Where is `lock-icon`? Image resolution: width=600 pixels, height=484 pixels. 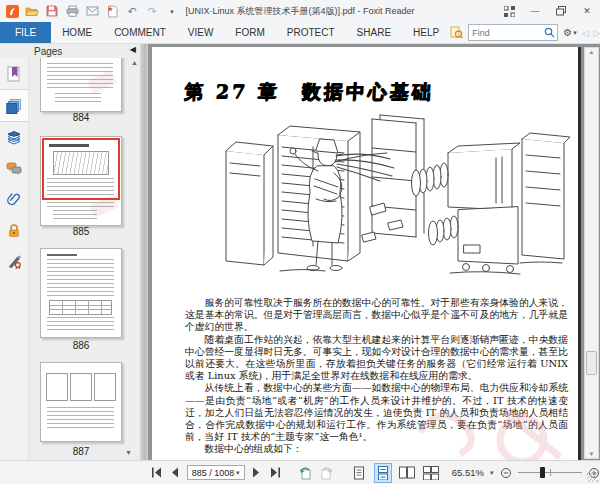
lock-icon is located at coordinates (14, 230).